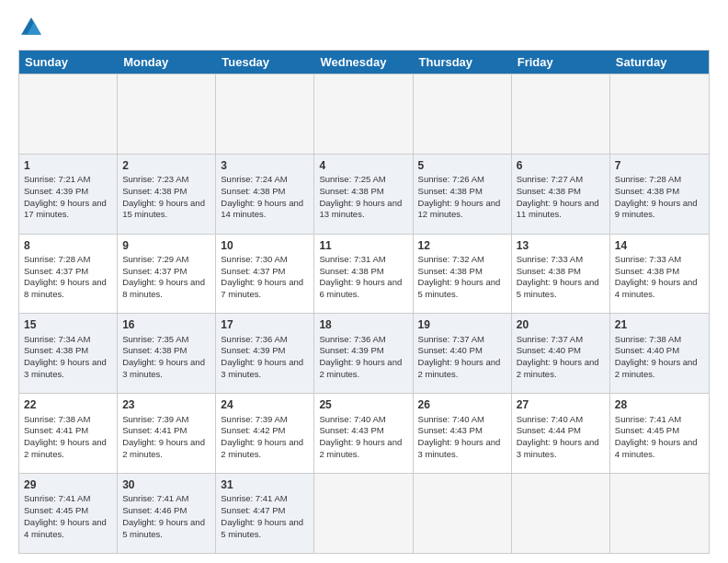  What do you see at coordinates (364, 63) in the screenshot?
I see `day-header-wednesday: Wednesday` at bounding box center [364, 63].